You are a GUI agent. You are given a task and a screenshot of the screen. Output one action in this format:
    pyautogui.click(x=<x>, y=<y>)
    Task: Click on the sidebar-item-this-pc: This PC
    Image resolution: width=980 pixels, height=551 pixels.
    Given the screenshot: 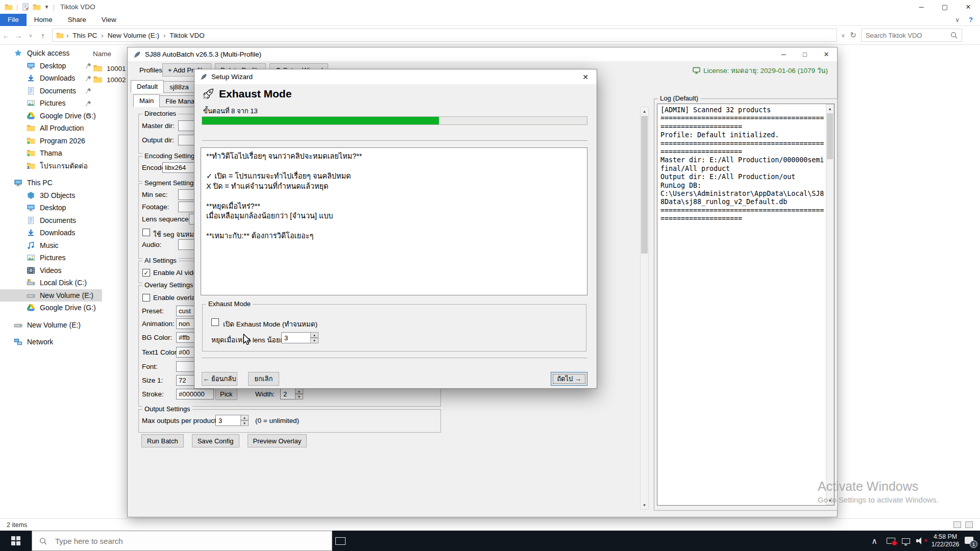 What is the action you would take?
    pyautogui.click(x=51, y=183)
    